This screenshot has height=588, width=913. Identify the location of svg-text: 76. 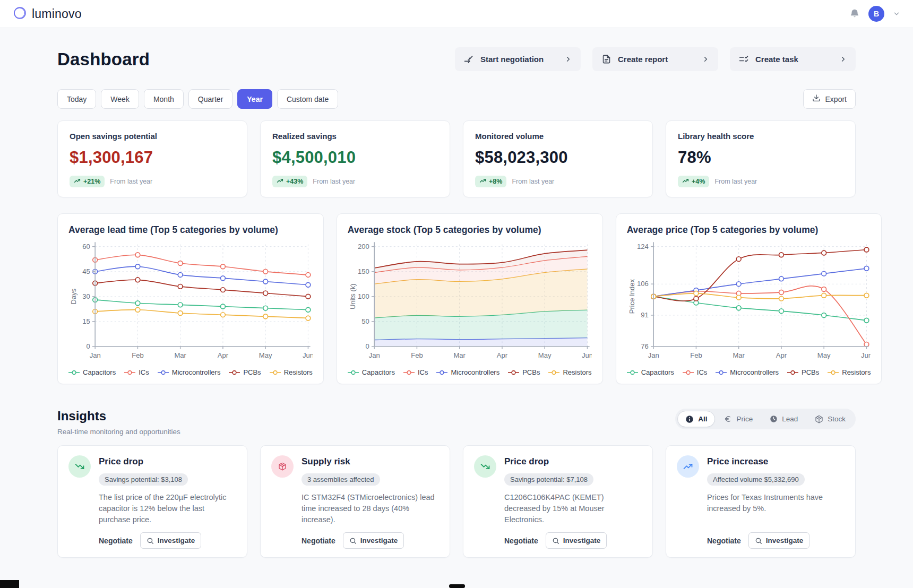
(644, 346).